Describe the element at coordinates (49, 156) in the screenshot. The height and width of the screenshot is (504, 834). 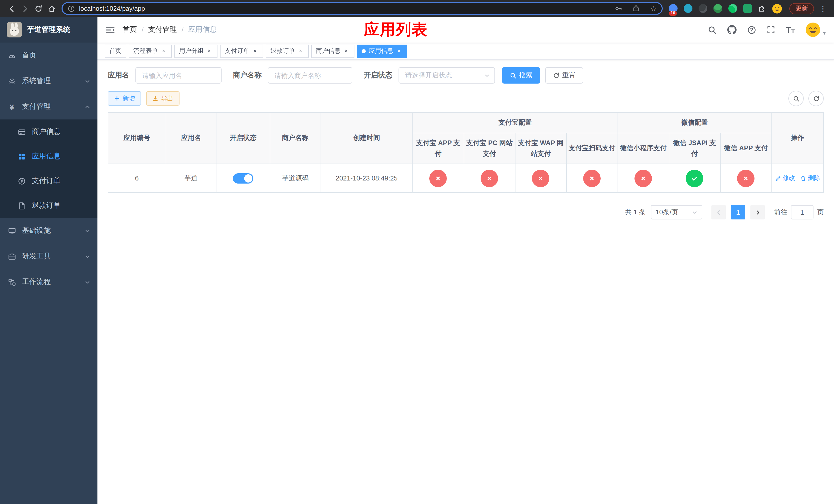
I see `sidebar-subitem-app-info: 应用信息` at that location.